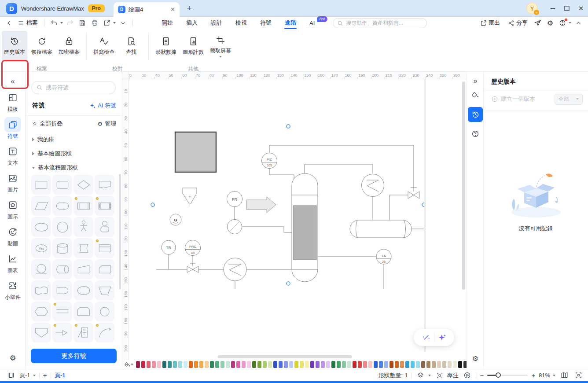 The width and height of the screenshot is (588, 383). I want to click on nav-item-檢視: 檢視, so click(241, 23).